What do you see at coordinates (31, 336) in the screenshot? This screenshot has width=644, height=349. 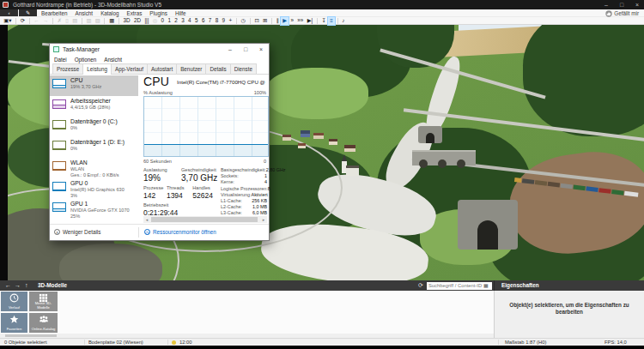 I see `models-scrollbar-thumb` at bounding box center [31, 336].